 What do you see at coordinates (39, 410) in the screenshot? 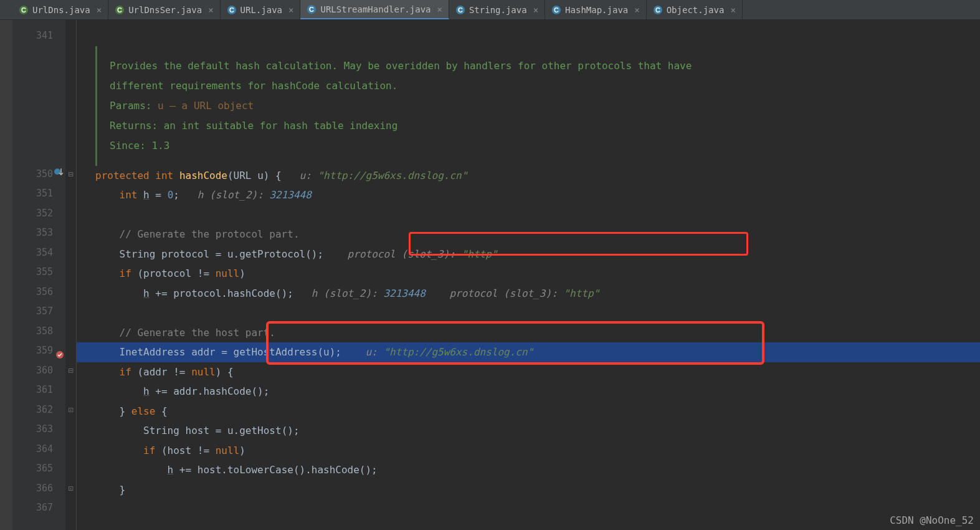
I see `line-number: 362` at bounding box center [39, 410].